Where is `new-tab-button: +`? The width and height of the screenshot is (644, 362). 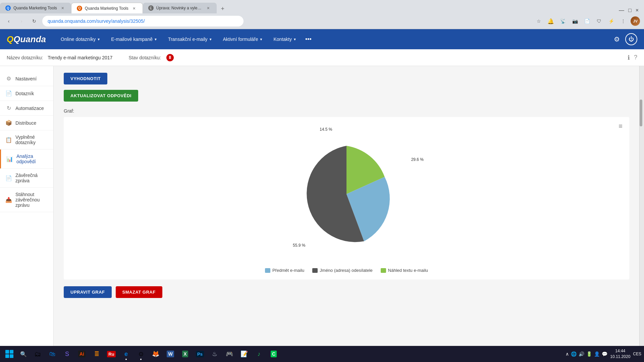 new-tab-button: + is located at coordinates (223, 9).